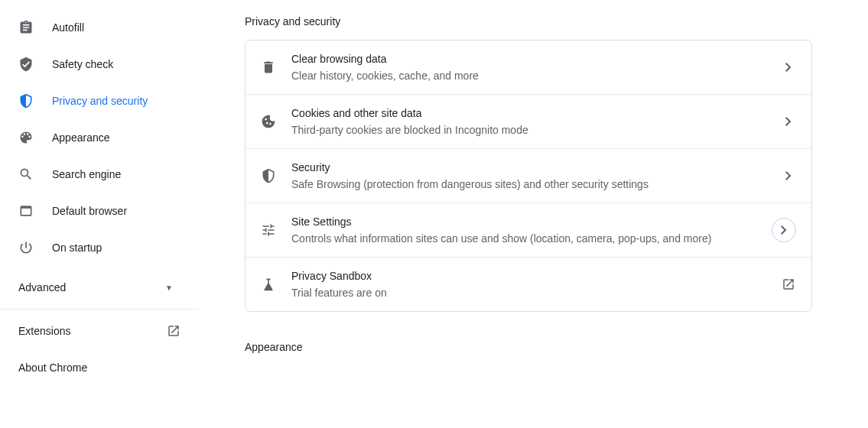 The width and height of the screenshot is (868, 428). I want to click on sidebar-item-safety-check: Safety check, so click(99, 64).